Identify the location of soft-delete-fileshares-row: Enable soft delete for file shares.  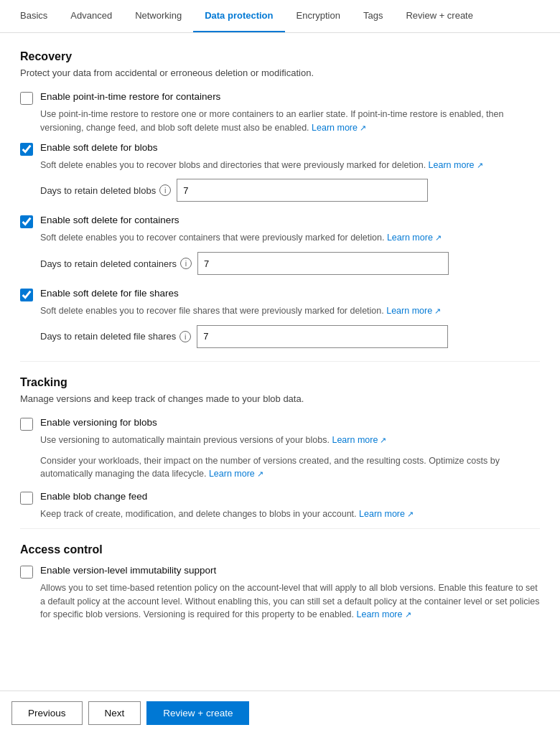
(280, 294).